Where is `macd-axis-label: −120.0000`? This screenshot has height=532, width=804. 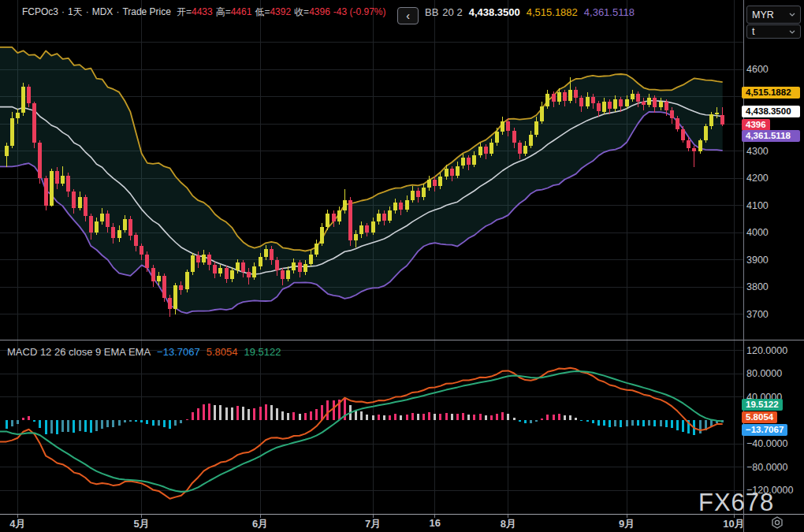 macd-axis-label: −120.0000 is located at coordinates (769, 490).